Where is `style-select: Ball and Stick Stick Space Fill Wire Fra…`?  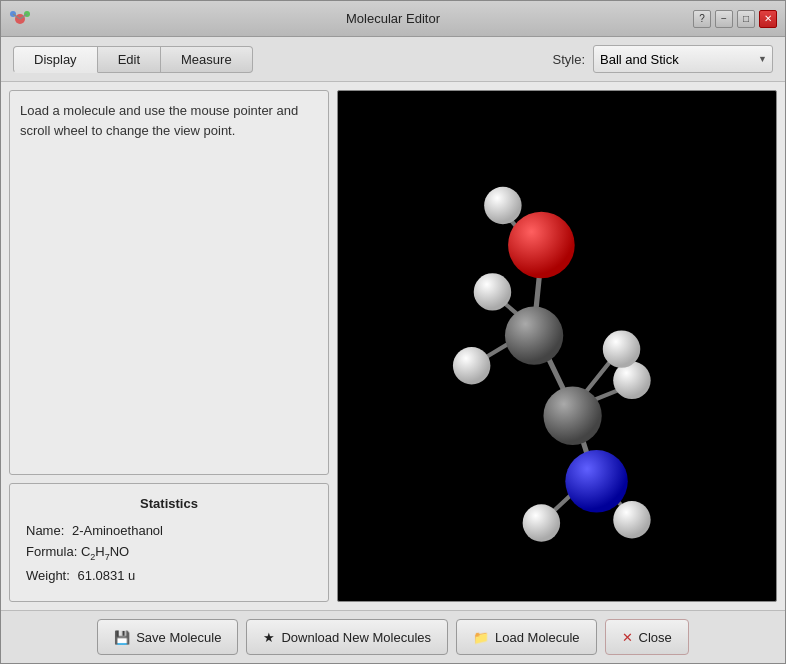
style-select: Ball and Stick Stick Space Fill Wire Fra… is located at coordinates (683, 59).